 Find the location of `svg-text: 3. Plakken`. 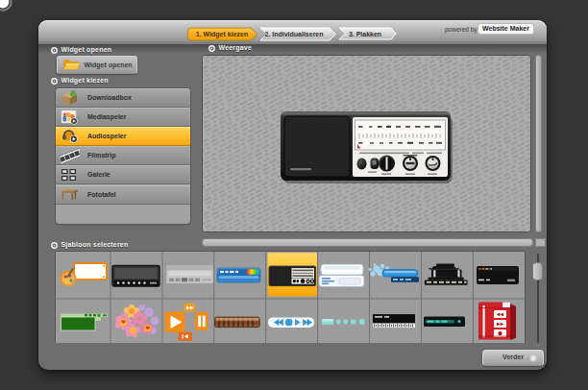

svg-text: 3. Plakken is located at coordinates (365, 35).